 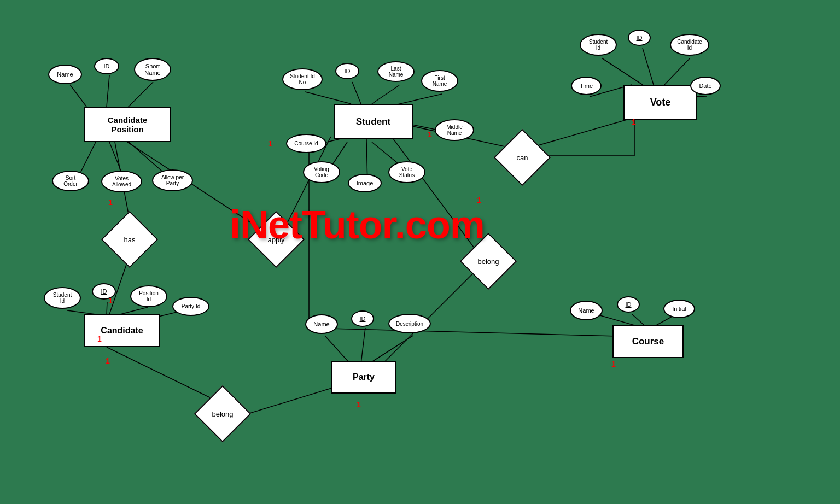 I want to click on number-1-st-middlename: 1, so click(x=430, y=134).